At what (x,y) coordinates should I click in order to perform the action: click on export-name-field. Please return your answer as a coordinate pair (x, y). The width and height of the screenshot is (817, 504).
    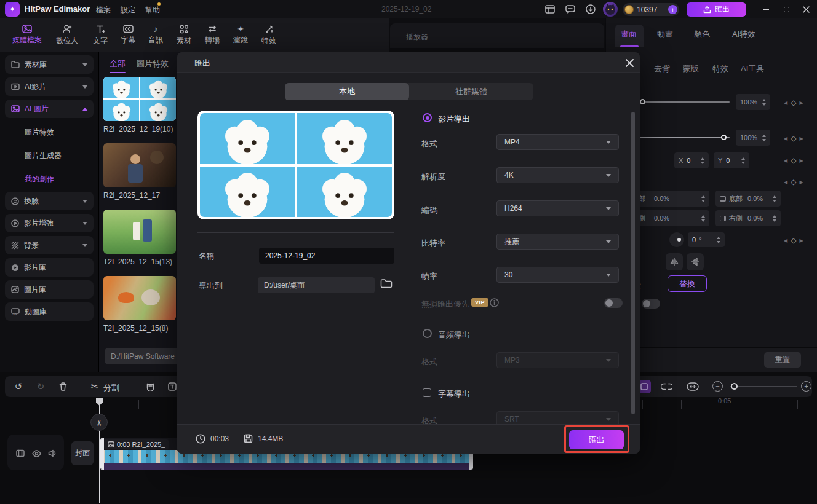
    Looking at the image, I should click on (327, 256).